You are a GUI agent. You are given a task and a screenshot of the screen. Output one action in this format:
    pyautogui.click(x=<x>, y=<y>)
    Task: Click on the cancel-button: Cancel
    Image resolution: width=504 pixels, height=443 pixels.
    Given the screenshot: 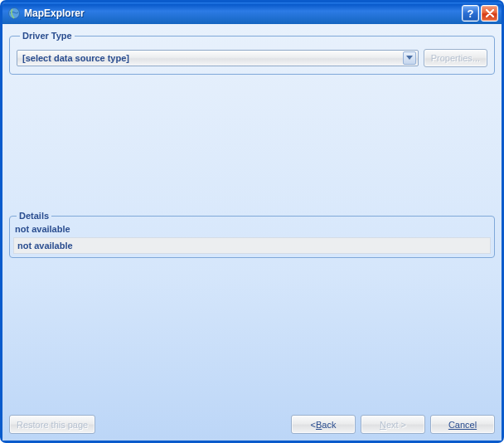 What is the action you would take?
    pyautogui.click(x=463, y=425)
    